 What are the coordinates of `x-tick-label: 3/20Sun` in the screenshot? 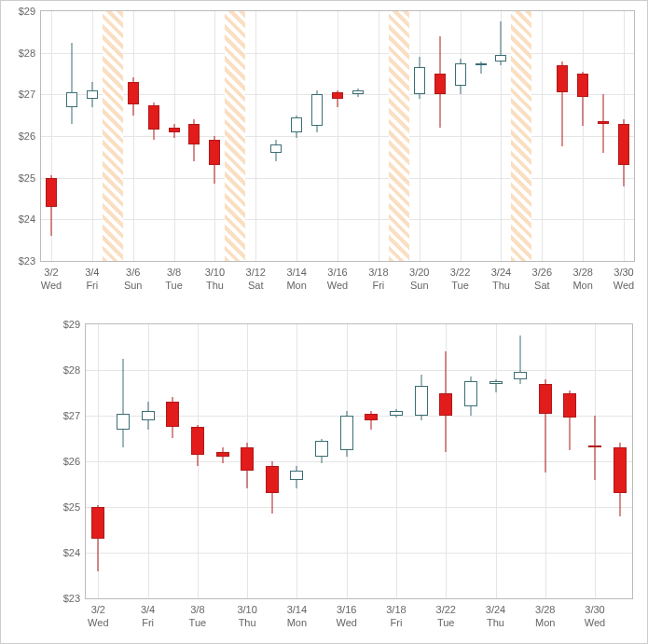 It's located at (420, 277).